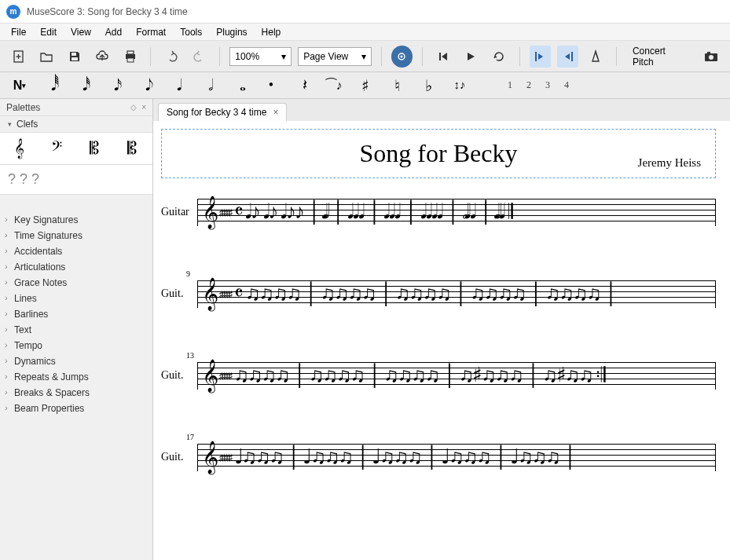  What do you see at coordinates (76, 180) in the screenshot?
I see `unknown-palette-row: ? ? ?` at bounding box center [76, 180].